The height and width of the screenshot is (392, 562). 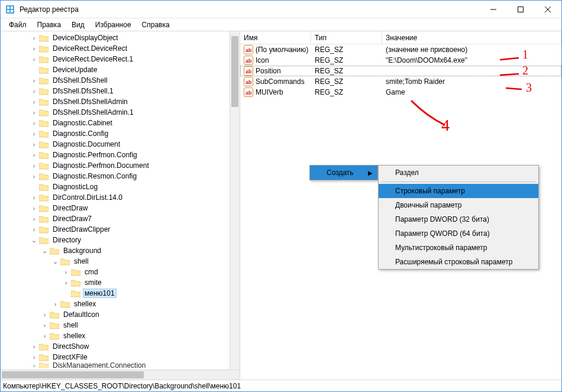 I want to click on tree-item: ›Diagnostic.Cabinet, so click(x=120, y=123).